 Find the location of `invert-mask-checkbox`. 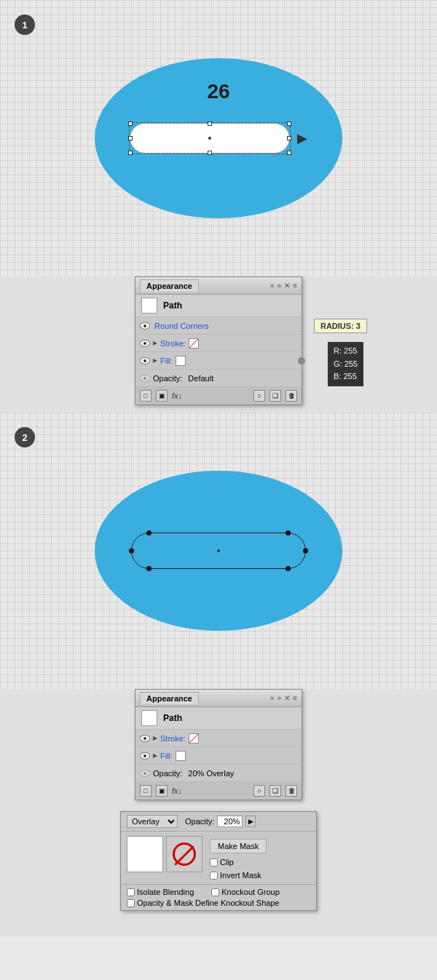

invert-mask-checkbox is located at coordinates (214, 876).